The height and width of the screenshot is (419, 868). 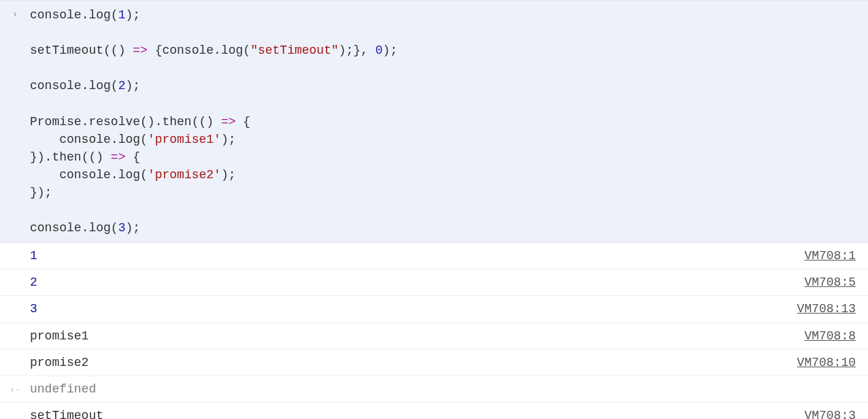 I want to click on output-message: promise2, so click(x=414, y=363).